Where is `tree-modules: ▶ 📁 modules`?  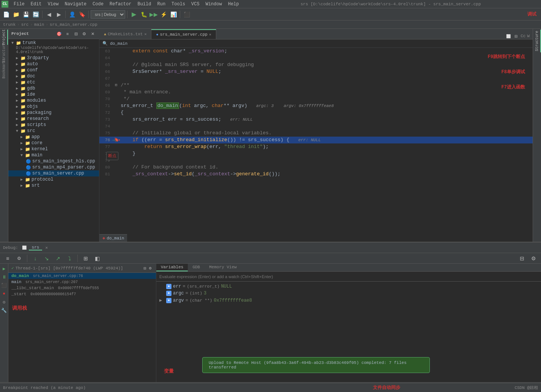
tree-modules: ▶ 📁 modules is located at coordinates (54, 101).